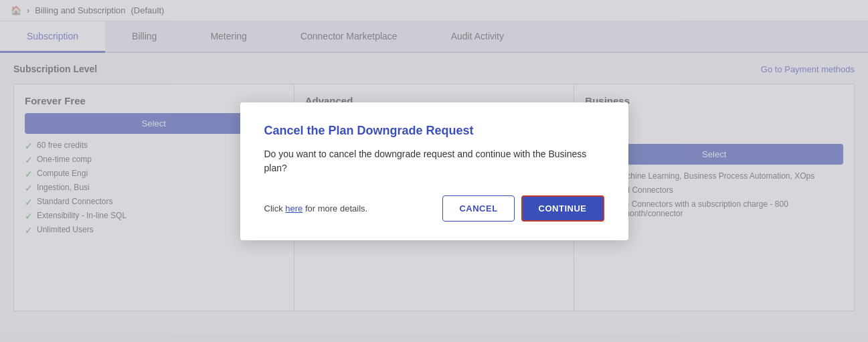  What do you see at coordinates (274, 209) in the screenshot?
I see `footer-prefix: Click` at bounding box center [274, 209].